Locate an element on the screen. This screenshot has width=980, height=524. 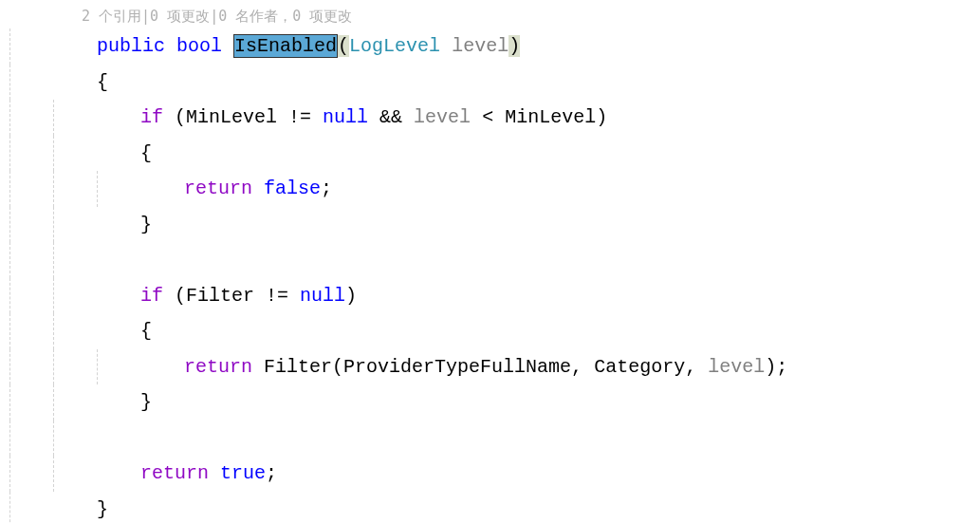
arg-level: level is located at coordinates (736, 366).